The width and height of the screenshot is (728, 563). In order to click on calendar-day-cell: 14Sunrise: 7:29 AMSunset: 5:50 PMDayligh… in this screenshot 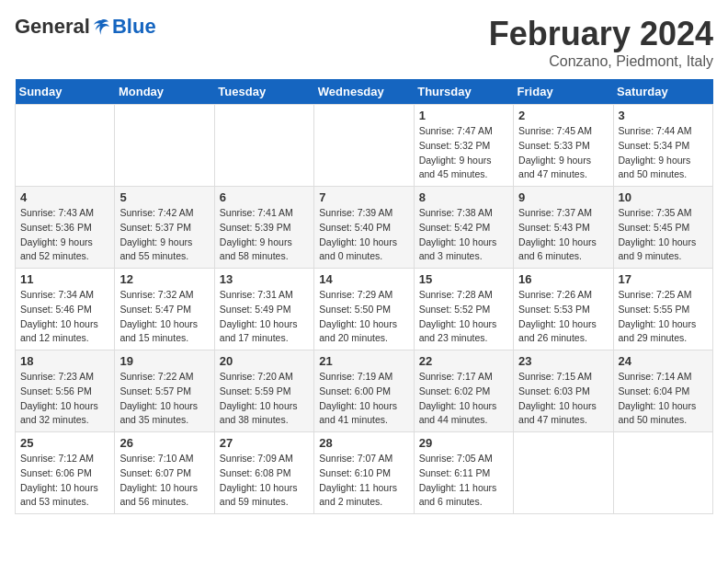, I will do `click(364, 309)`.